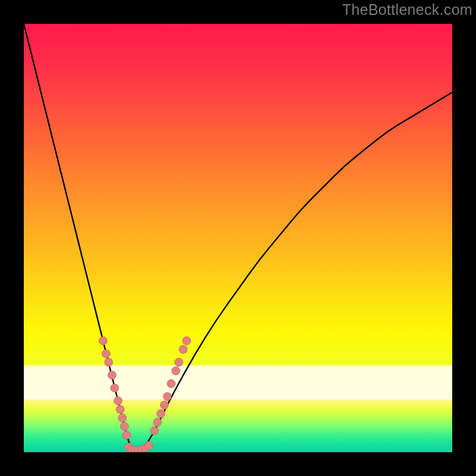 The height and width of the screenshot is (476, 476). I want to click on watermark-text: TheBottleneck.com, so click(407, 10).